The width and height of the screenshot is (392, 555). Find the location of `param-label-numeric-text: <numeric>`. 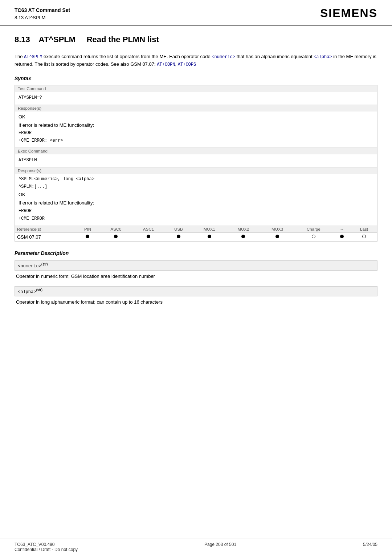

param-label-numeric-text: <numeric> is located at coordinates (30, 266).